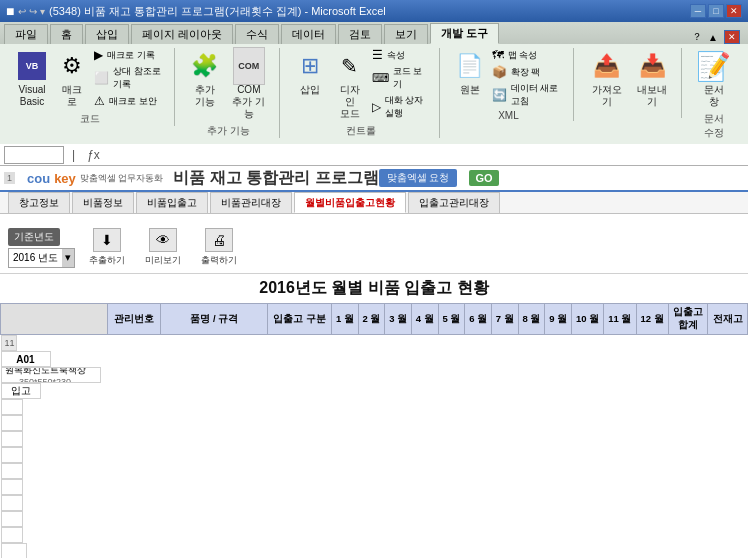 The height and width of the screenshot is (558, 748). Describe the element at coordinates (38, 178) in the screenshot. I see `logo-cou: cou` at that location.